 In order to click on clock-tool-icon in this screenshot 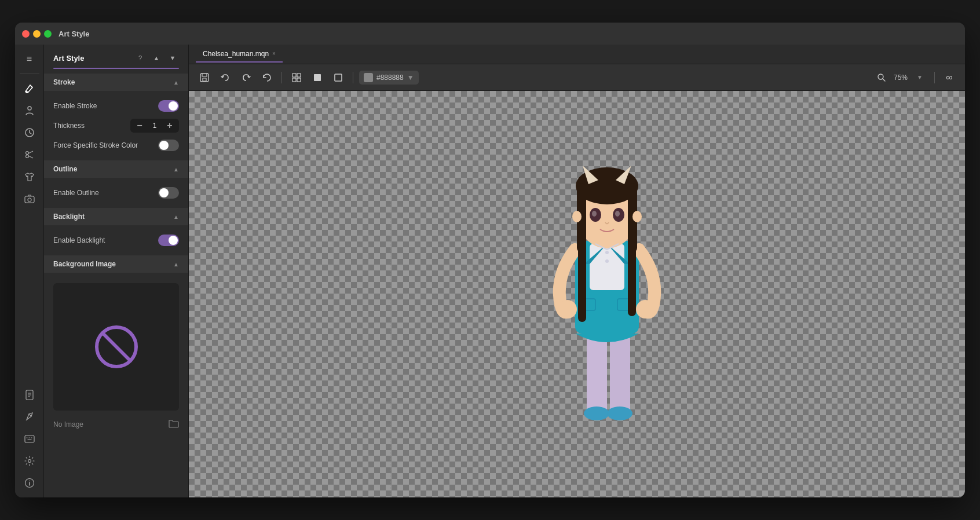, I will do `click(30, 133)`.